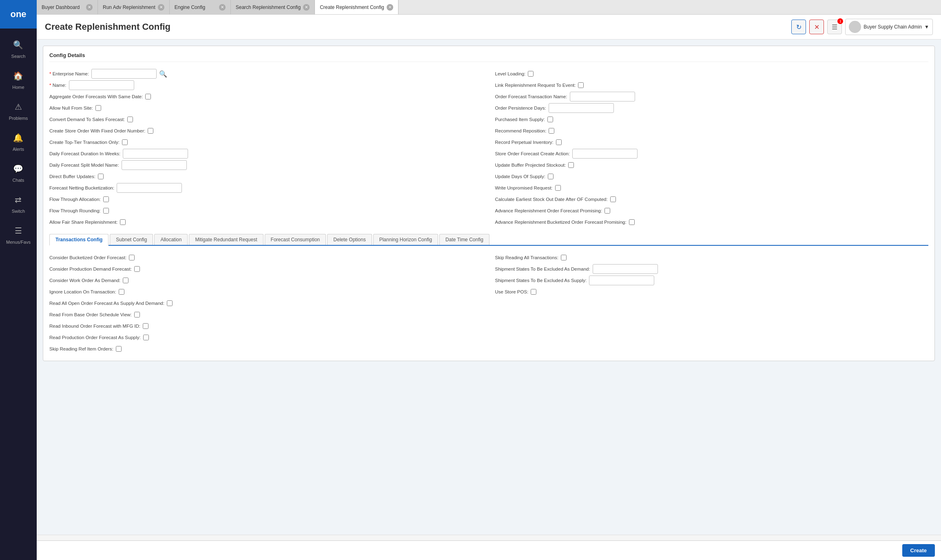 The image size is (941, 560). Describe the element at coordinates (163, 74) in the screenshot. I see `enterprise-search-button: 🔍` at that location.